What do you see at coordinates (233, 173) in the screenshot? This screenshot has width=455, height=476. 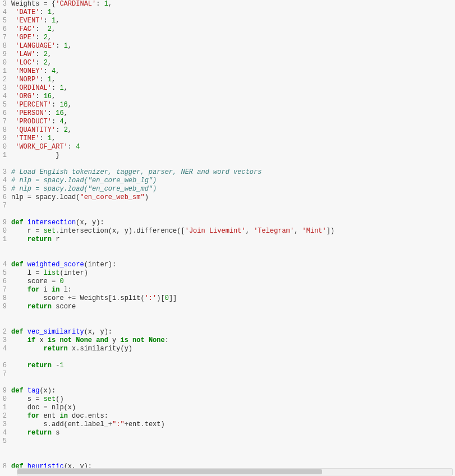 I see `code-line: # Load English tokenizer, tagger, parser…` at bounding box center [233, 173].